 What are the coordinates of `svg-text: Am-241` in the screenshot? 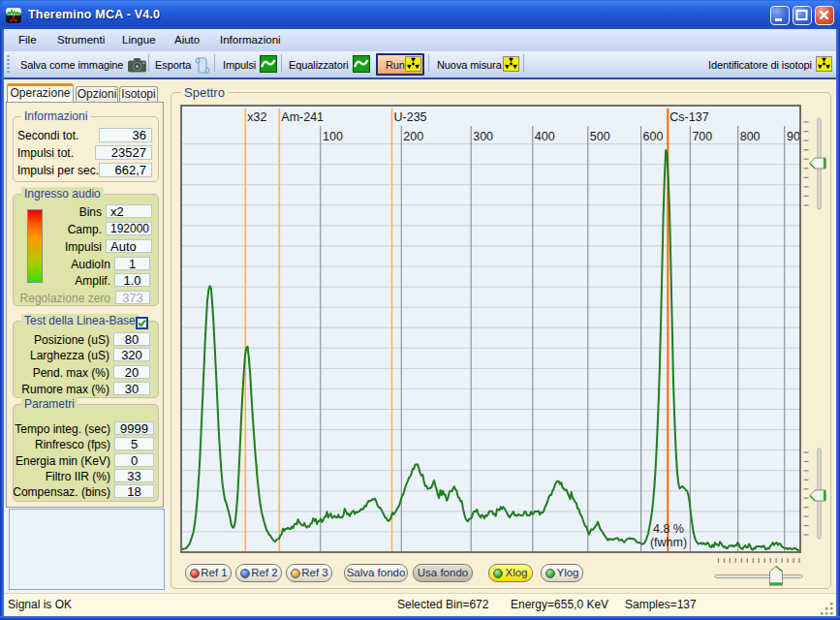 It's located at (302, 117).